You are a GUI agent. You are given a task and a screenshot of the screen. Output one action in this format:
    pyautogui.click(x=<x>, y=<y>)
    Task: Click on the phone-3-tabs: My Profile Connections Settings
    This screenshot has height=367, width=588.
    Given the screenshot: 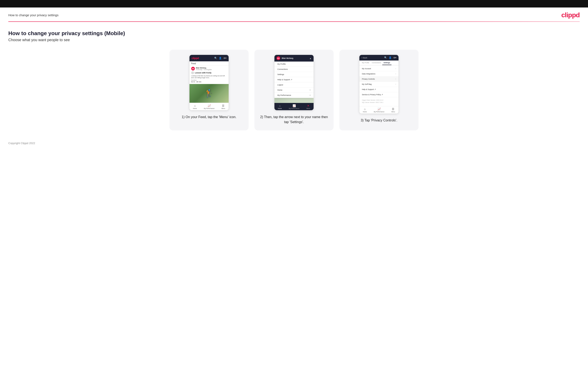 What is the action you would take?
    pyautogui.click(x=379, y=63)
    